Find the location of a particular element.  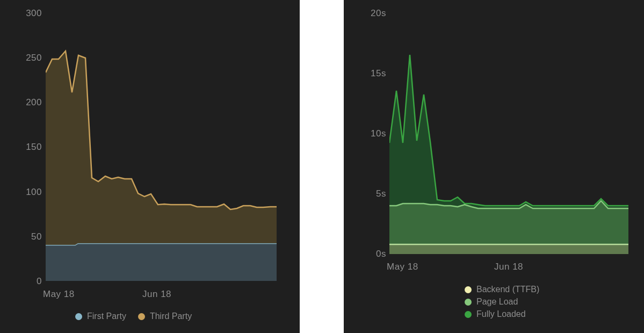

legend-label: Third Party is located at coordinates (171, 316).